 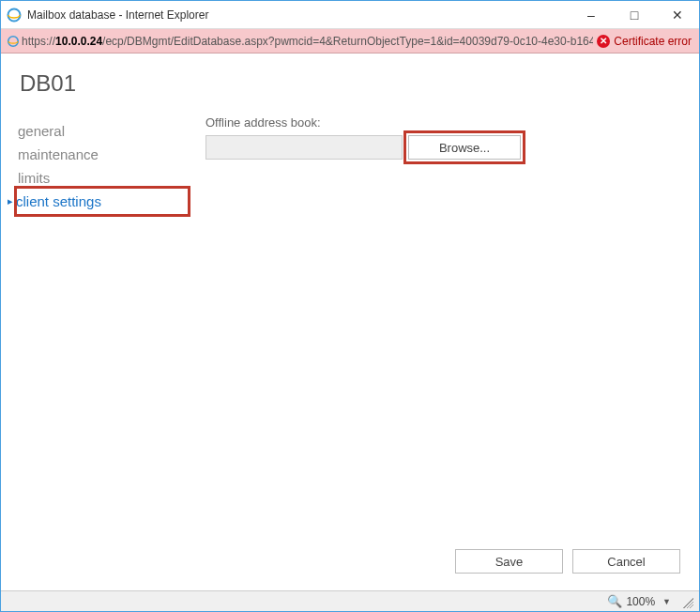 What do you see at coordinates (640, 602) in the screenshot?
I see `zoom-level: 100%` at bounding box center [640, 602].